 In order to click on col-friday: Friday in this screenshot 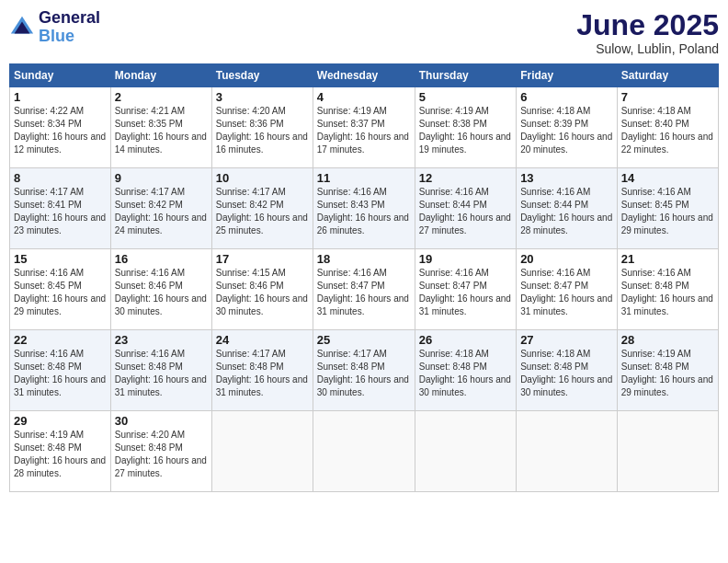, I will do `click(567, 75)`.